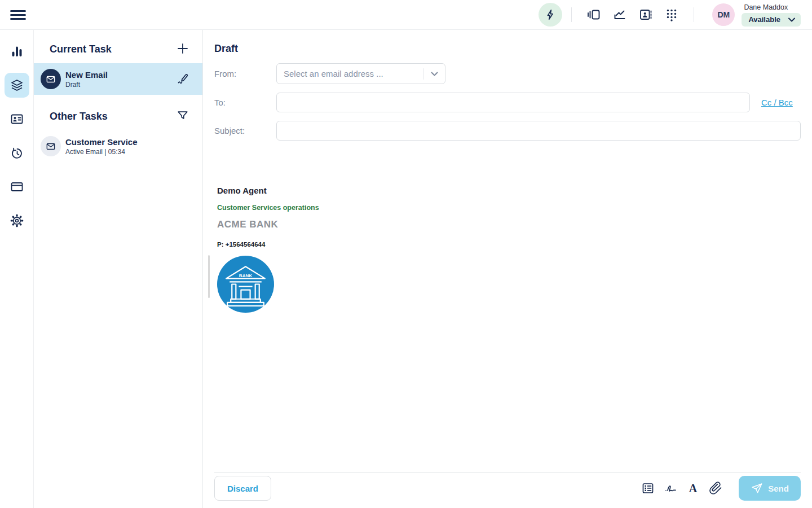 The image size is (812, 508). Describe the element at coordinates (245, 103) in the screenshot. I see `to-label: To:` at that location.